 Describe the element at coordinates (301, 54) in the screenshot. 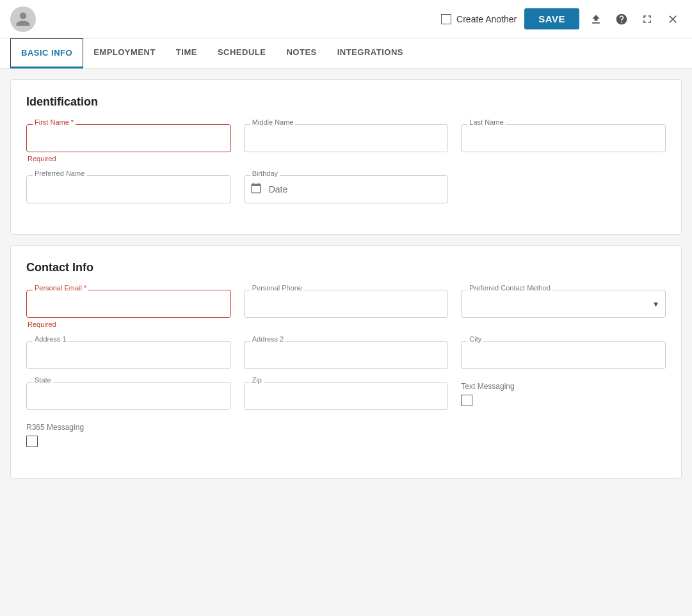

I see `tab-notes: NOTES` at that location.